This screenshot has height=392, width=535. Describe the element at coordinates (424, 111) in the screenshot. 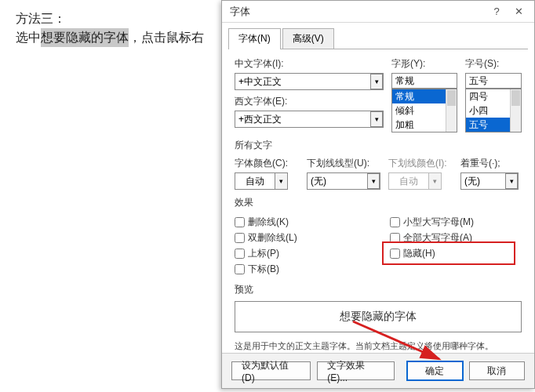

I see `style-listbox: 常规 倾斜 加粗` at that location.